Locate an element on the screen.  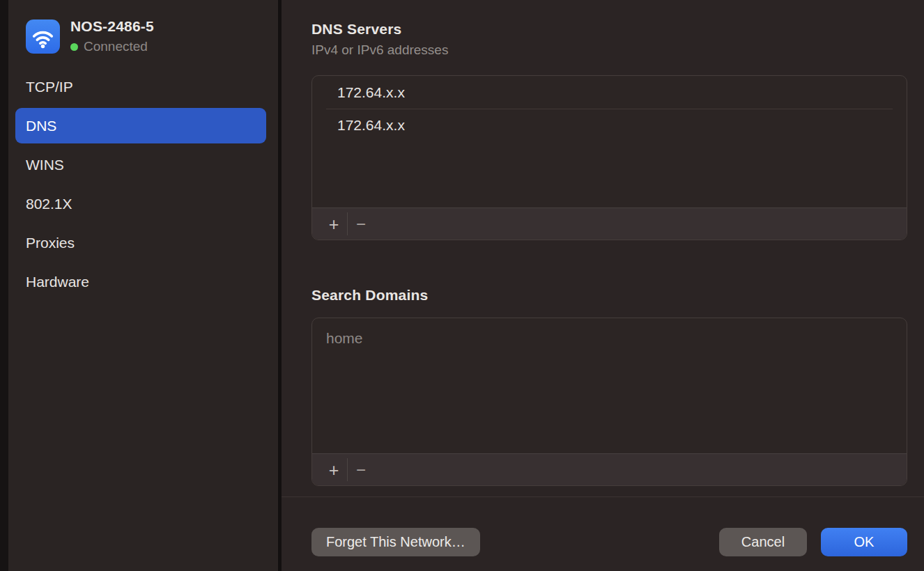
search-domain-row: home is located at coordinates (609, 337).